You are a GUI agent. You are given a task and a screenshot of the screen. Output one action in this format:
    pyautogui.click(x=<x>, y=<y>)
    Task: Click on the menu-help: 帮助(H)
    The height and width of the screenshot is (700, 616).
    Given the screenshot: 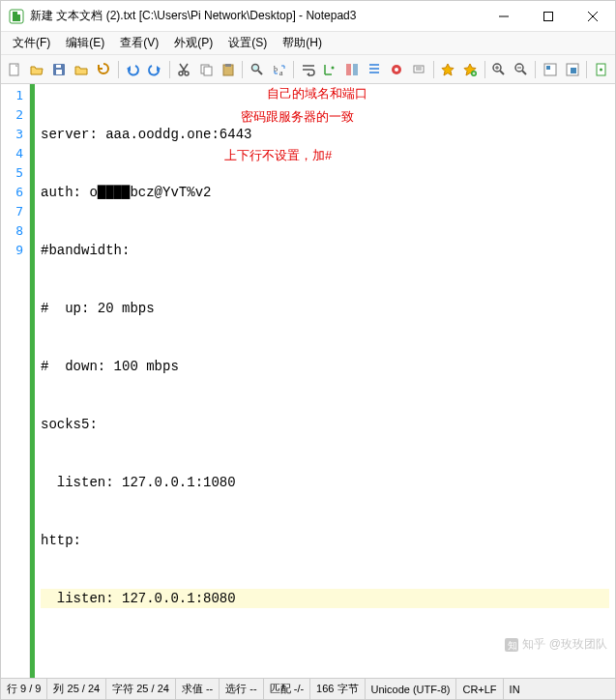 What is the action you would take?
    pyautogui.click(x=302, y=43)
    